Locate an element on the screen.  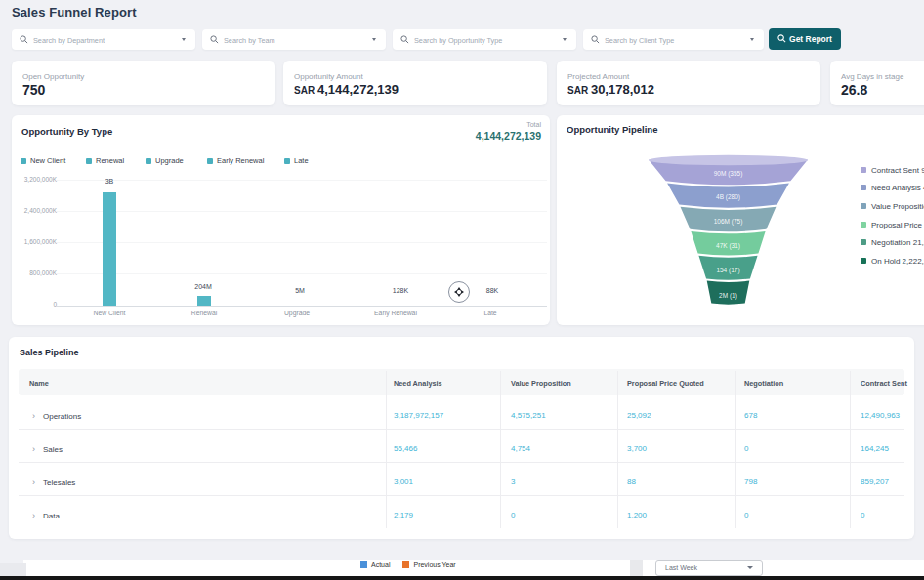
svg-text: 2M (1) is located at coordinates (729, 296).